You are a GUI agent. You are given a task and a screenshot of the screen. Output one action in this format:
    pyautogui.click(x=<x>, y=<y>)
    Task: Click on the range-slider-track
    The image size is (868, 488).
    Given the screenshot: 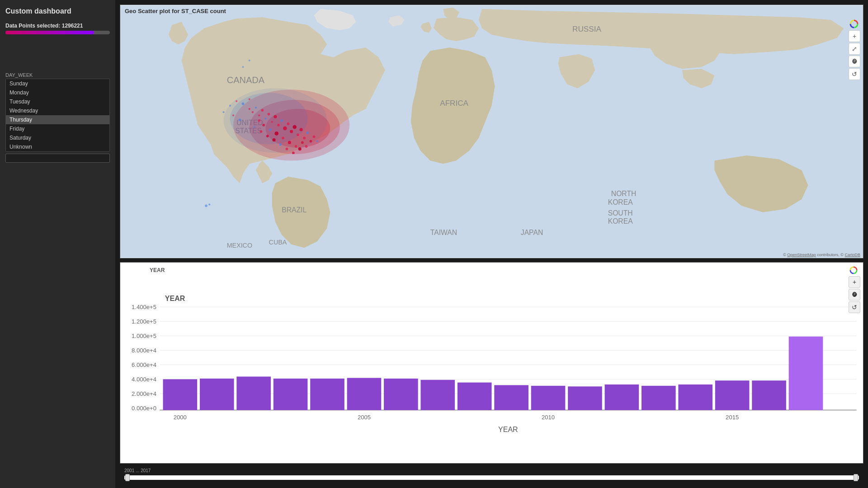 What is the action you would take?
    pyautogui.click(x=492, y=478)
    